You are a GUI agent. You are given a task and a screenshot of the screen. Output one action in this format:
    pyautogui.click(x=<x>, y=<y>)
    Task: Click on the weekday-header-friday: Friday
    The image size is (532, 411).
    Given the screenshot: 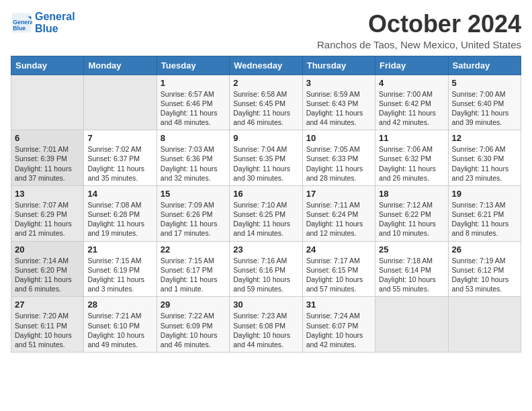 What is the action you would take?
    pyautogui.click(x=412, y=65)
    